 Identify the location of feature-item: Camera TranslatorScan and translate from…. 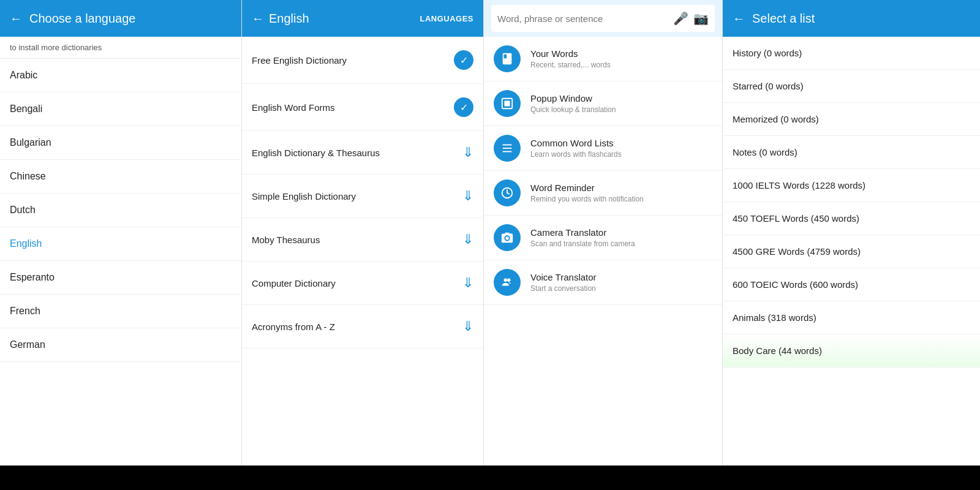
(603, 238).